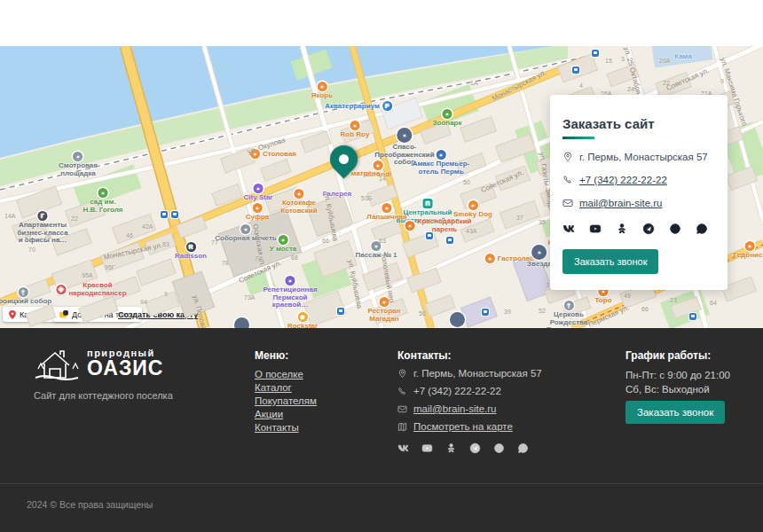  What do you see at coordinates (286, 401) in the screenshot?
I see `footer-menu-link: Покупателям` at bounding box center [286, 401].